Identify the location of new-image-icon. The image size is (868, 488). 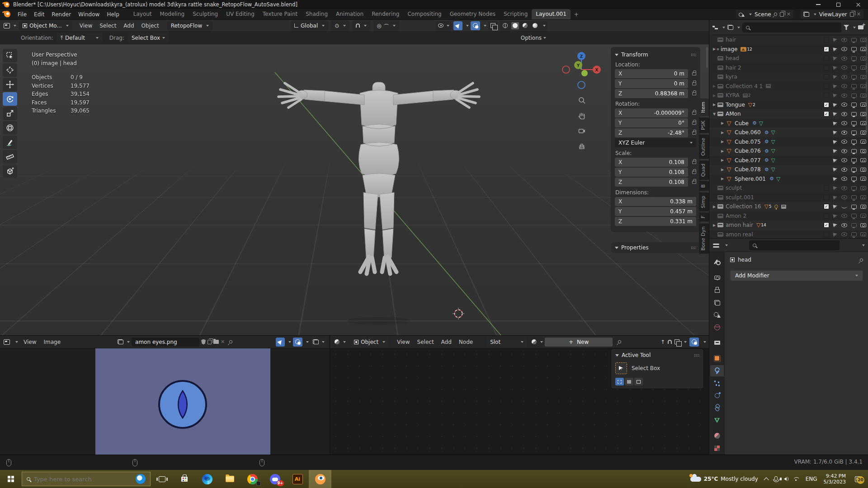
(210, 342).